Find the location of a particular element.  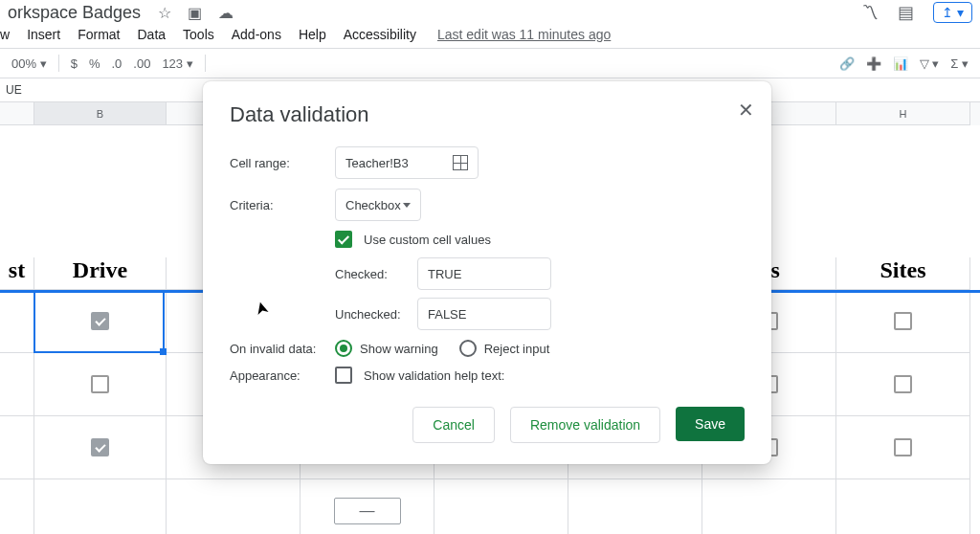

invalid-data-label: On invalid data: is located at coordinates (282, 348).